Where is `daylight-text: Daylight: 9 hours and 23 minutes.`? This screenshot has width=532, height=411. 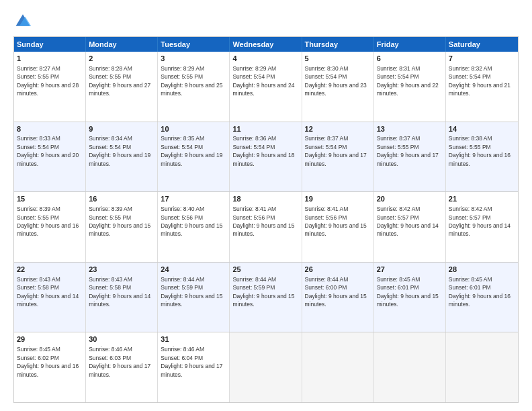
daylight-text: Daylight: 9 hours and 23 minutes. is located at coordinates (336, 89).